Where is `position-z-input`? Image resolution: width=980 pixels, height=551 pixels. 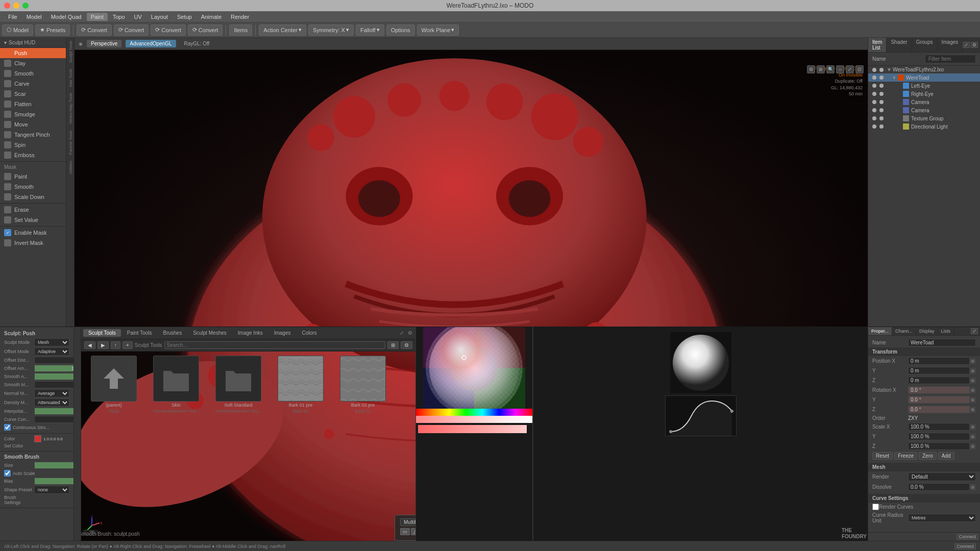 position-z-input is located at coordinates (939, 381).